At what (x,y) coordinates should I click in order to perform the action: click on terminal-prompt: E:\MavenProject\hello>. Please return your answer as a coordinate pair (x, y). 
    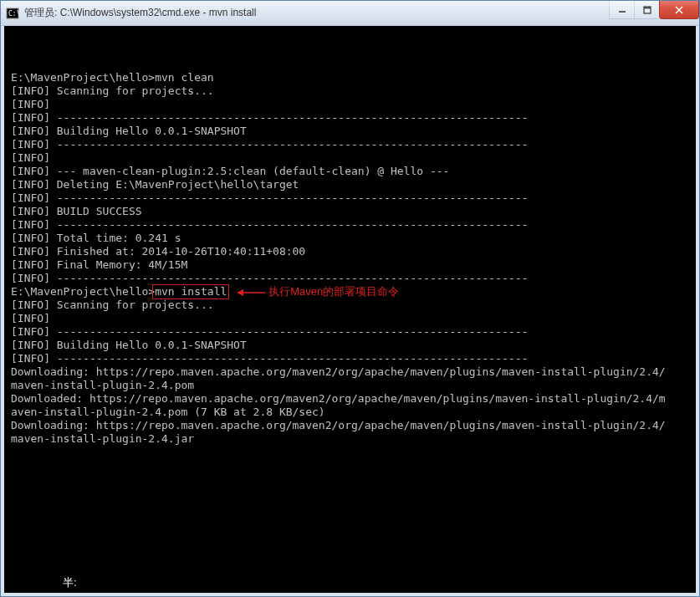
    Looking at the image, I should click on (83, 291).